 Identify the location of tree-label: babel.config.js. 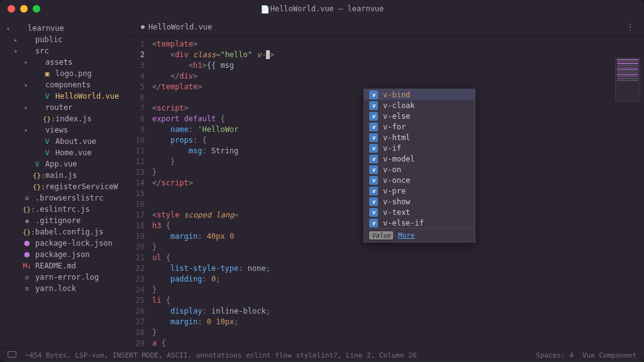
(69, 232).